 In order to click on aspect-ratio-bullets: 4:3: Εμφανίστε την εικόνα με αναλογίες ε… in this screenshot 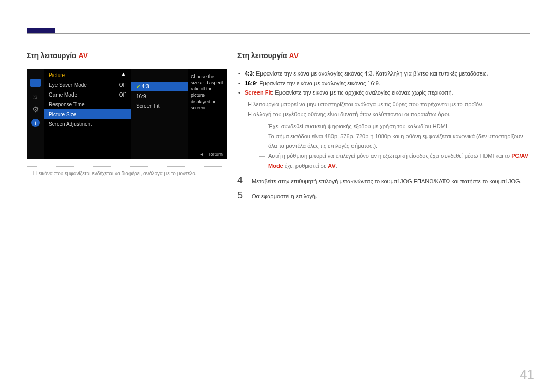, I will do `click(384, 83)`.